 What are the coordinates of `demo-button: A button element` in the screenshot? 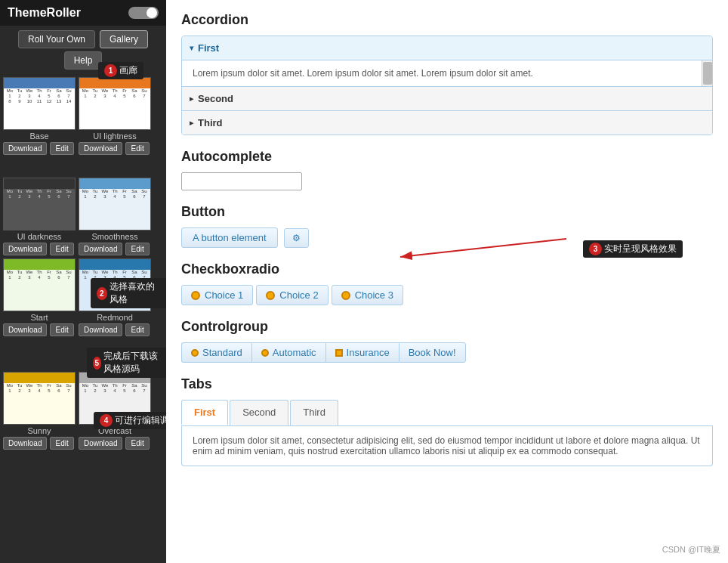 It's located at (230, 237).